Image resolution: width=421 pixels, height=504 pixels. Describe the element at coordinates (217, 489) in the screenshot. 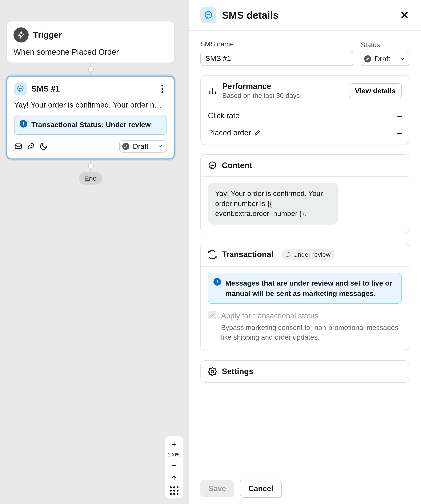

I see `save-button: Save` at that location.